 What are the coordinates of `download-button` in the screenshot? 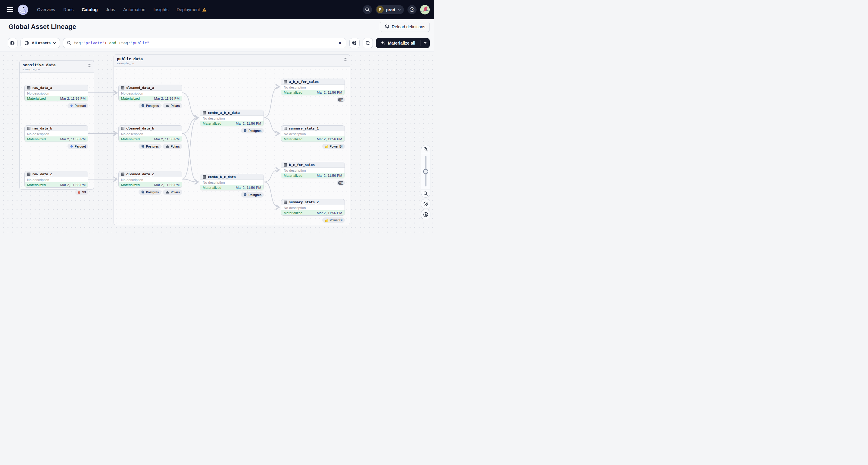 It's located at (426, 215).